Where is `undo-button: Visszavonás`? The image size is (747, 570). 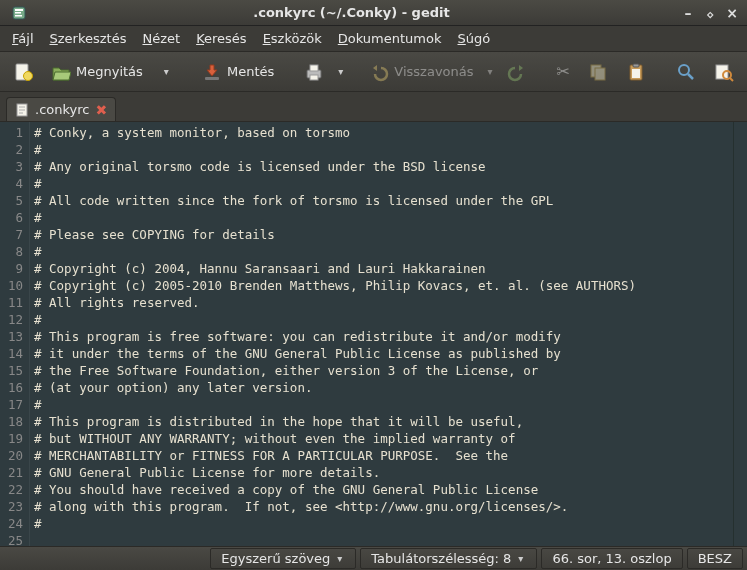 undo-button: Visszavonás is located at coordinates (421, 72).